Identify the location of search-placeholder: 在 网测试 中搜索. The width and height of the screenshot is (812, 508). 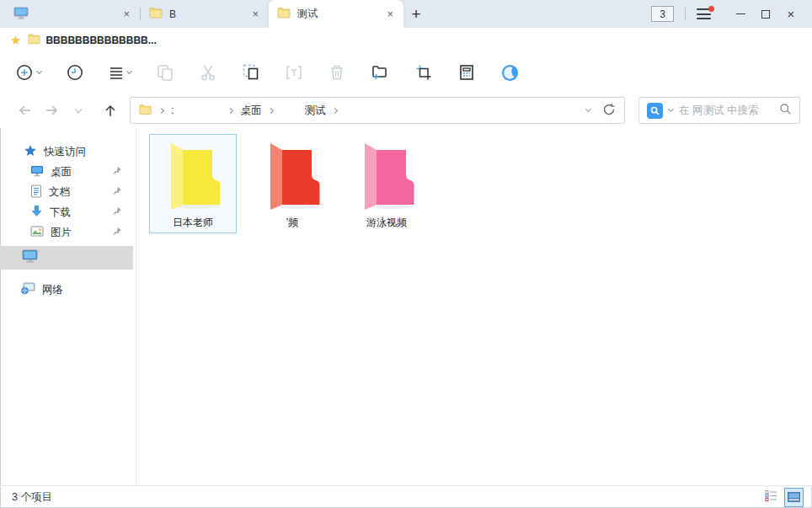
(726, 111).